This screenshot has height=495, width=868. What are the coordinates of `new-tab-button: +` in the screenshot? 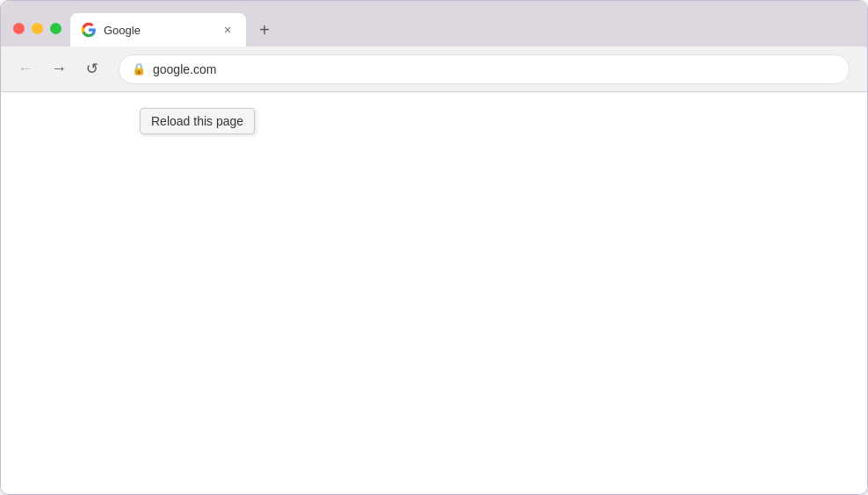 It's located at (264, 30).